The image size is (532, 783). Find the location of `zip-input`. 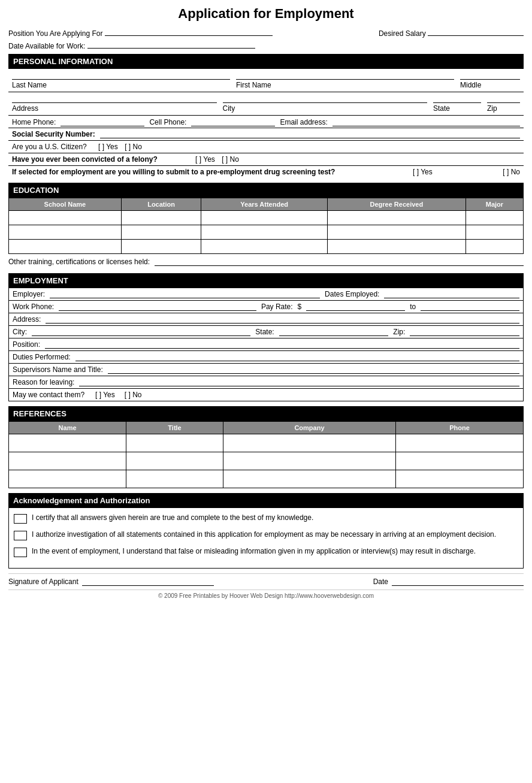

zip-input is located at coordinates (503, 99).